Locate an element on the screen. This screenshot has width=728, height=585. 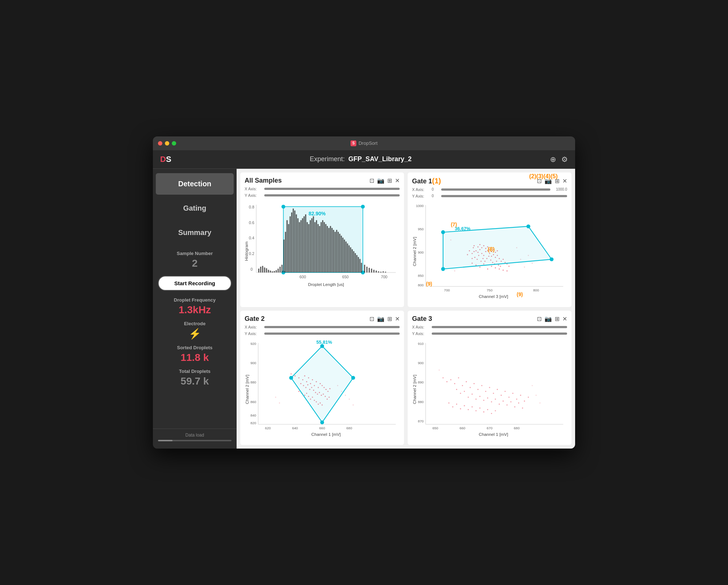
logo-d: D is located at coordinates (163, 159).